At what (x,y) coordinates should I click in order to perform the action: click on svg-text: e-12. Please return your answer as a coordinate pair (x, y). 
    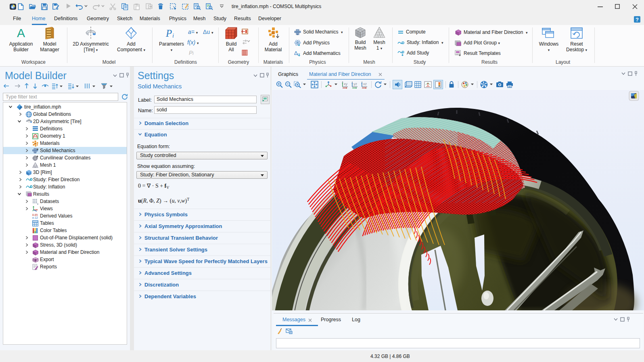
    Looking at the image, I should click on (35, 218).